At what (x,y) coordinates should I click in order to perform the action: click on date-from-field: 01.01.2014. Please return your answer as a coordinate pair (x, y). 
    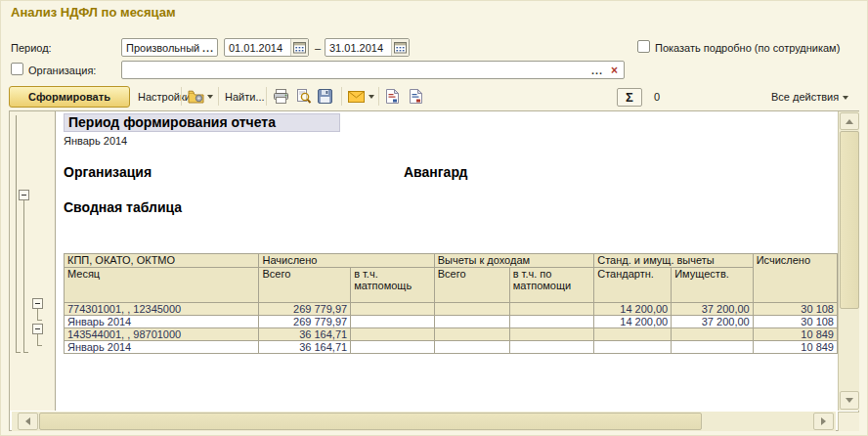
    Looking at the image, I should click on (266, 47).